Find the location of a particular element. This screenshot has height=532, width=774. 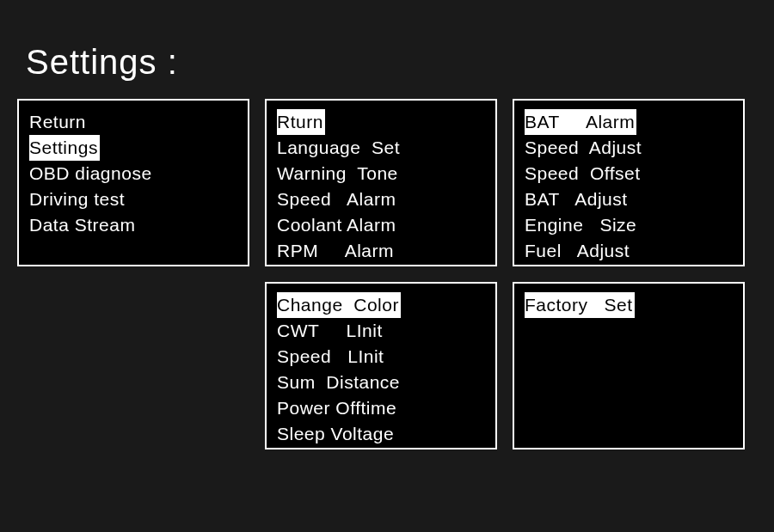

menu-item-driving-test: Driving test is located at coordinates (133, 199).